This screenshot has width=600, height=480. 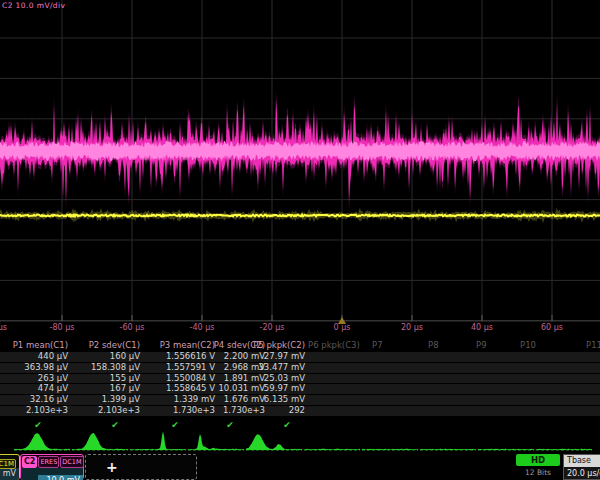 What do you see at coordinates (60, 478) in the screenshot?
I see `c2-scale-value: 10.0 mV` at bounding box center [60, 478].